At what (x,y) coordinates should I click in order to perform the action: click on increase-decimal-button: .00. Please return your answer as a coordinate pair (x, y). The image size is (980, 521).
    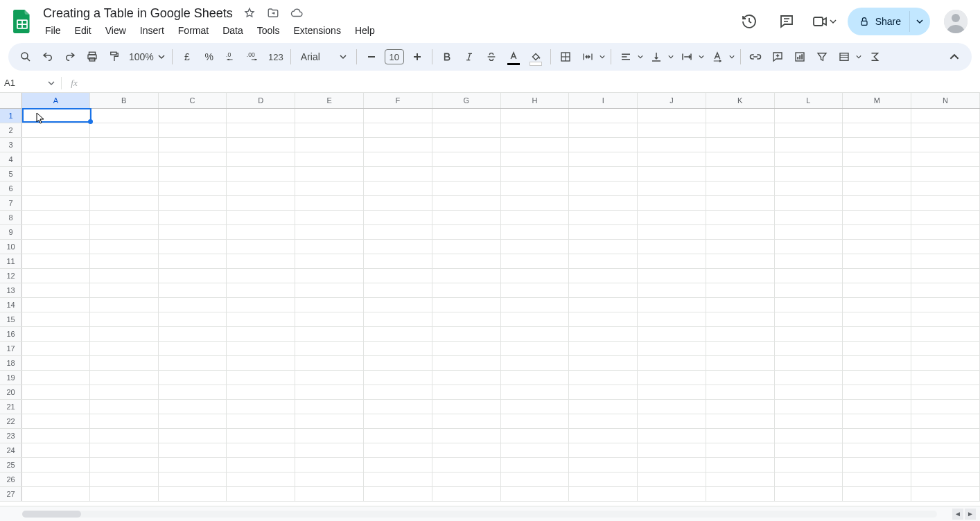
    Looking at the image, I should click on (254, 57).